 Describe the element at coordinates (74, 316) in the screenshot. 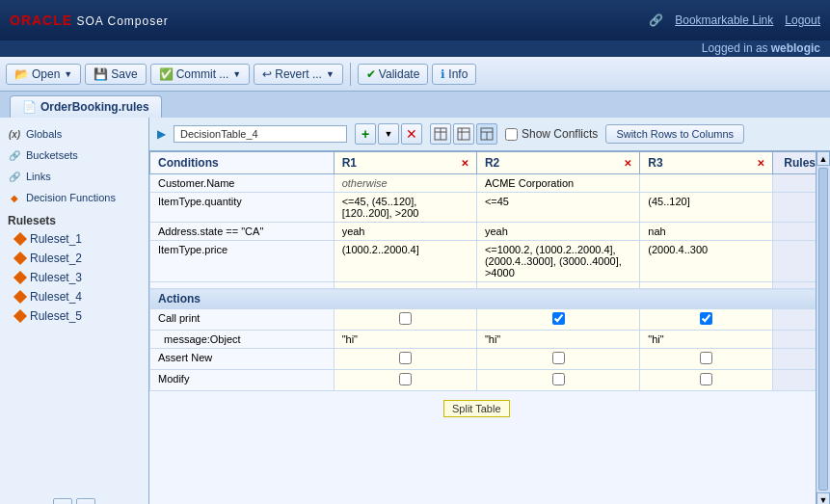

I see `sidebar-ruleset-5: Ruleset_5` at that location.